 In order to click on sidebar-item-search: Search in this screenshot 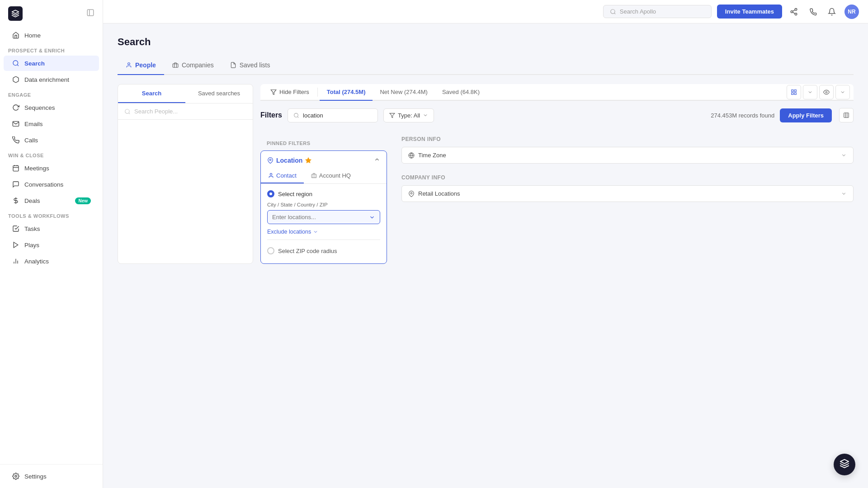, I will do `click(52, 63)`.